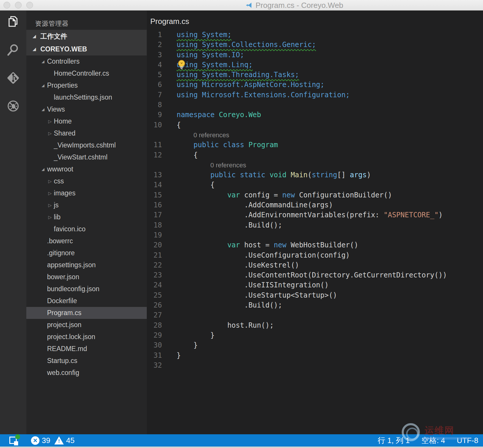  What do you see at coordinates (154, 155) in the screenshot?
I see `line-number: 12` at bounding box center [154, 155].